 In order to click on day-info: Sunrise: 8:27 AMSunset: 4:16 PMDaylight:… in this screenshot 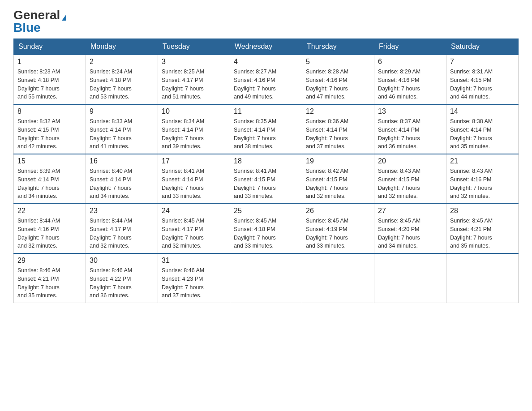, I will do `click(255, 84)`.